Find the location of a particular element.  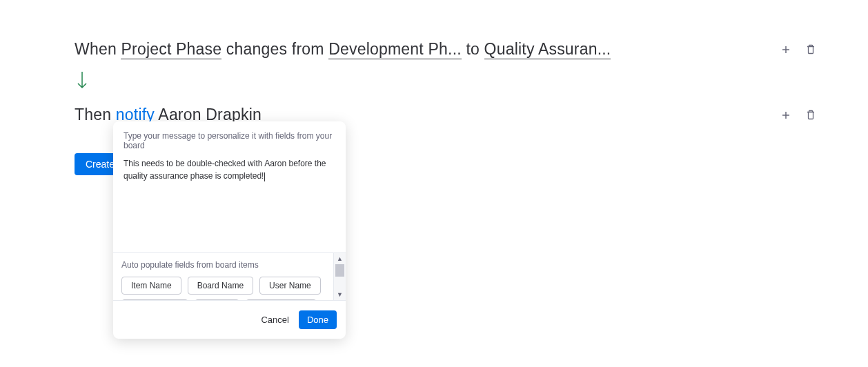

chip-group-name: Group Name is located at coordinates (155, 299).